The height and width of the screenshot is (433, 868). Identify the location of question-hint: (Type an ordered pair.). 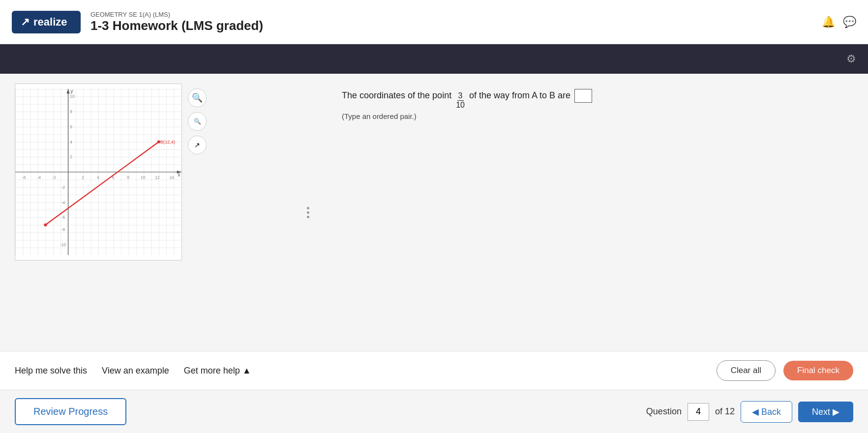
(595, 116).